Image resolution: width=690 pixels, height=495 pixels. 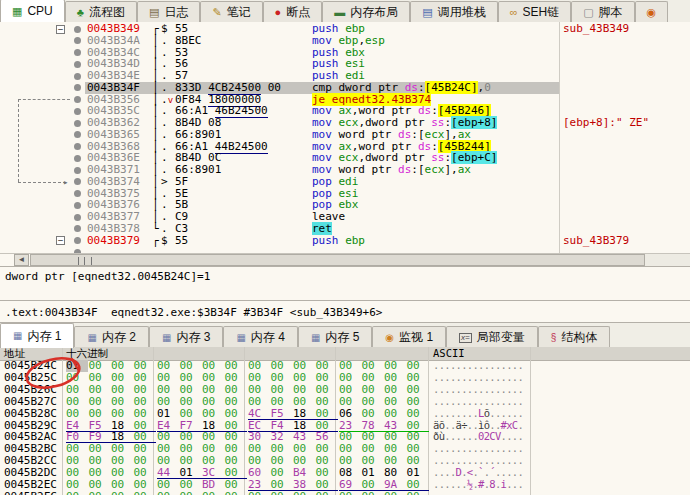 I want to click on tab-dump2: ▦内存 2, so click(x=111, y=337).